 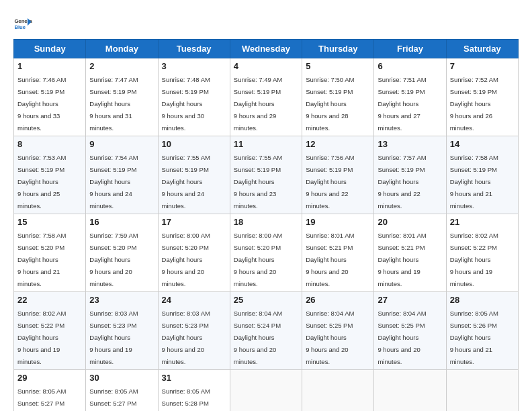 What do you see at coordinates (338, 144) in the screenshot?
I see `day-number: 12` at bounding box center [338, 144].